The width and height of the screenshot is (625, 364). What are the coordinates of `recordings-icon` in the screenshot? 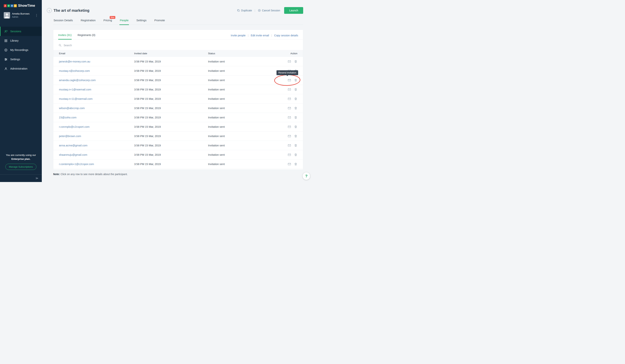 It's located at (6, 50).